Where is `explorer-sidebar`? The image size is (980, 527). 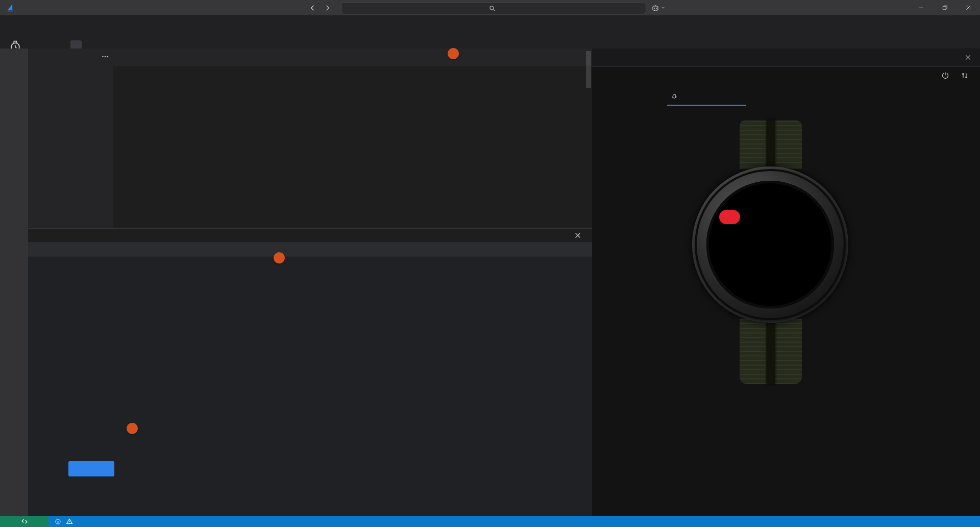
explorer-sidebar is located at coordinates (70, 138).